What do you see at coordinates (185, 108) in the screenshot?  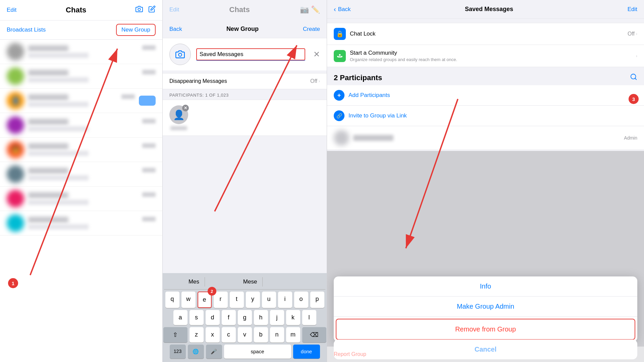 I see `participant-remove-button: ✕` at bounding box center [185, 108].